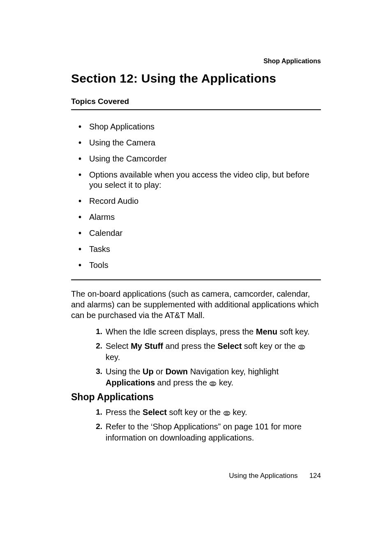  What do you see at coordinates (118, 346) in the screenshot?
I see `step-text: Select` at bounding box center [118, 346].